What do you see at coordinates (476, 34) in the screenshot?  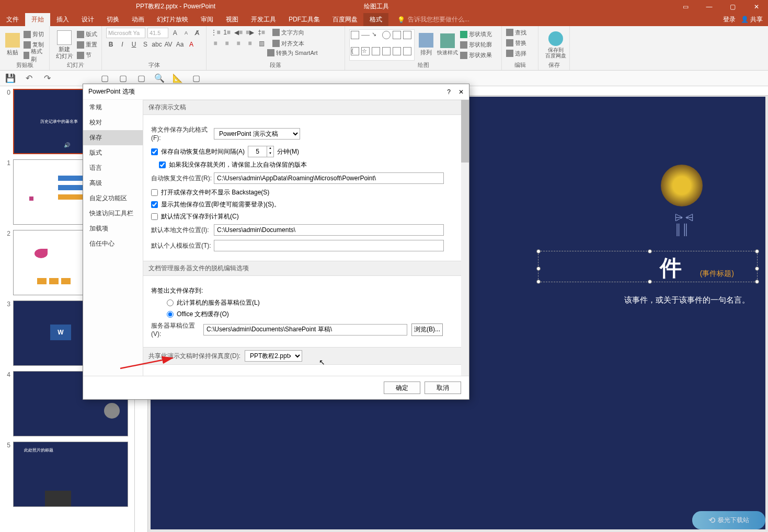 I see `shape-fill-button: 形状填充` at bounding box center [476, 34].